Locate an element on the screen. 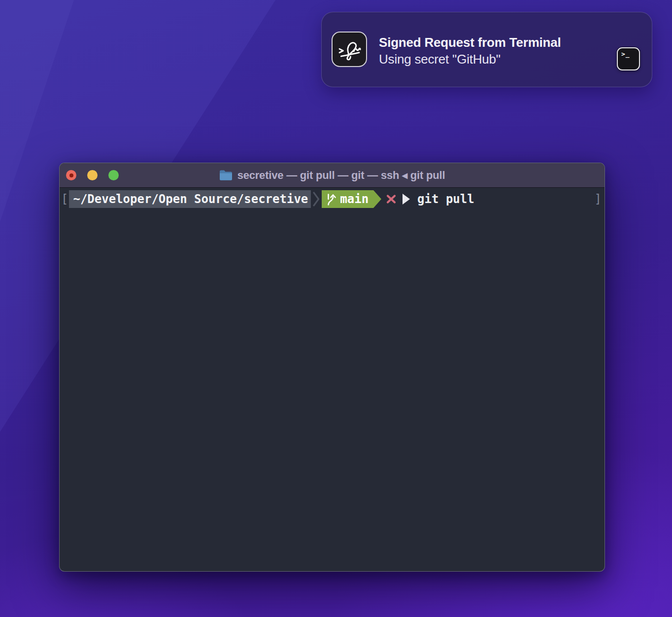 This screenshot has height=617, width=672. window-titlebar: secretive — git pull — git — ssh ◂ git p… is located at coordinates (332, 175).